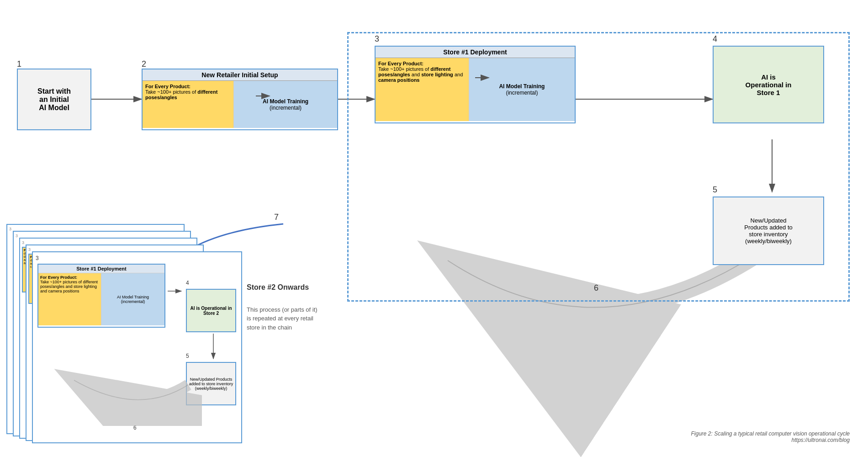 This screenshot has width=868, height=457. I want to click on step1-box: Start with an Initial AI Model, so click(54, 100).